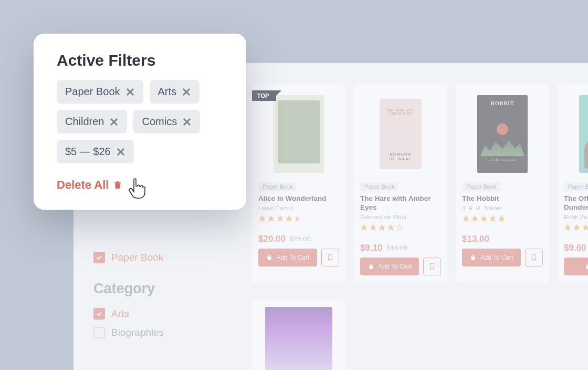 This screenshot has width=588, height=370. I want to click on product-author: Robb Pear, so click(576, 217).